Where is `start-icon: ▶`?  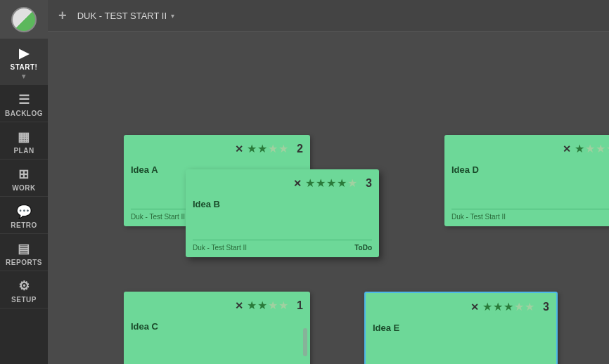 start-icon: ▶ is located at coordinates (24, 53).